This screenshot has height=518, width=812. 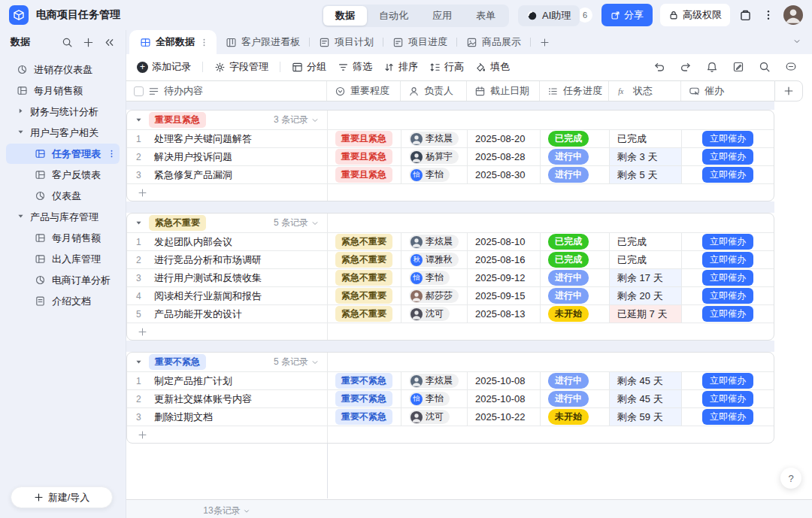 What do you see at coordinates (63, 238) in the screenshot?
I see `sidebar-item-8: 每月销售额` at bounding box center [63, 238].